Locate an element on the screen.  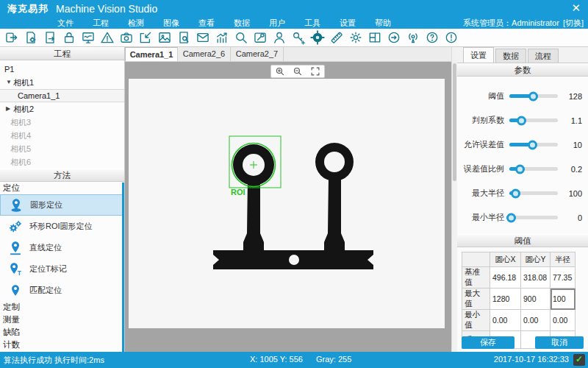
tab-camera2-6: Camera2_6 is located at coordinates (204, 54).